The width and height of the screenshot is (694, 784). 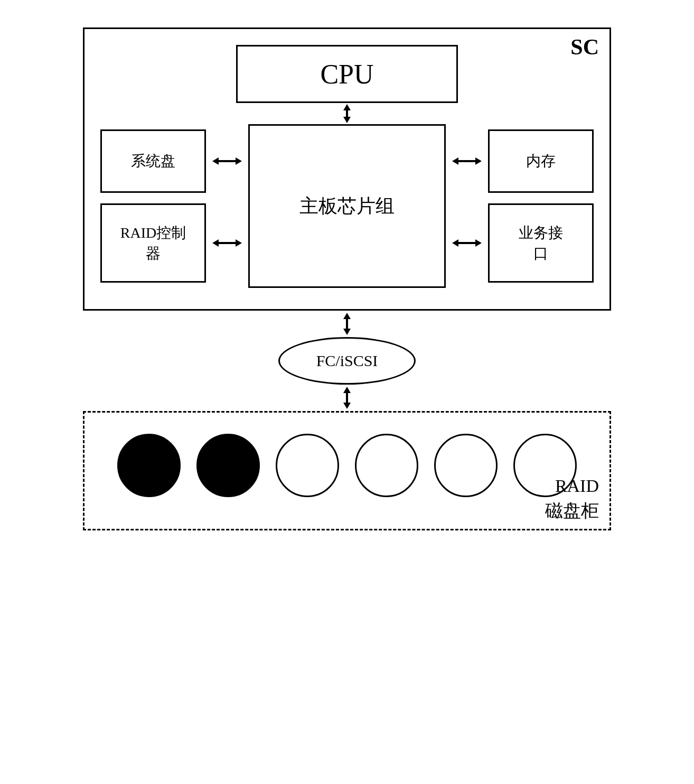 I want to click on mainboard-label: 主板芯片组, so click(x=347, y=206).